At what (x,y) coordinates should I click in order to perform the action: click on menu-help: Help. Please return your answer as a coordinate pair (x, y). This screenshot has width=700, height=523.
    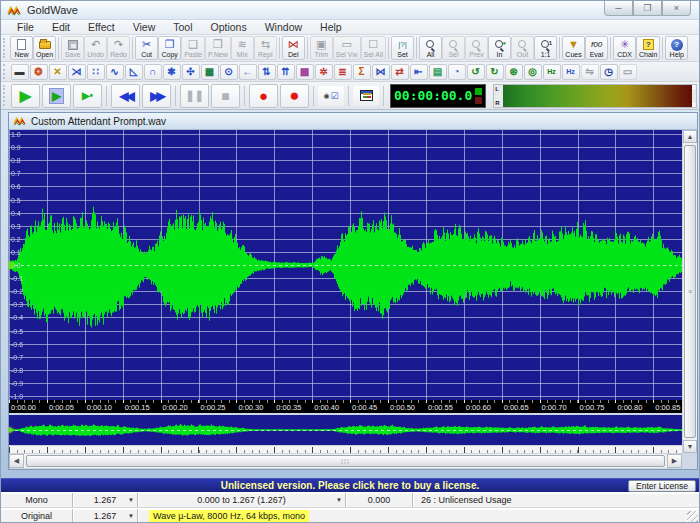
    Looking at the image, I should click on (331, 27).